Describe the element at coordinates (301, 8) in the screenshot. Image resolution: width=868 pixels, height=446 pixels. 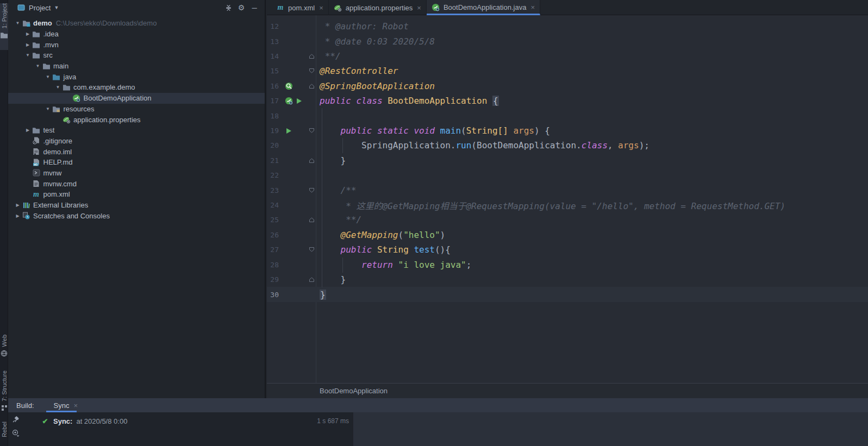
I see `tab-label: pom.xml` at that location.